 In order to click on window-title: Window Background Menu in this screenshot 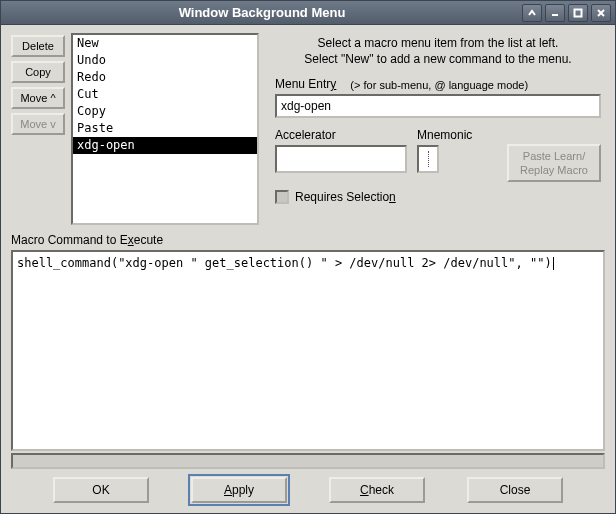, I will do `click(262, 12)`.